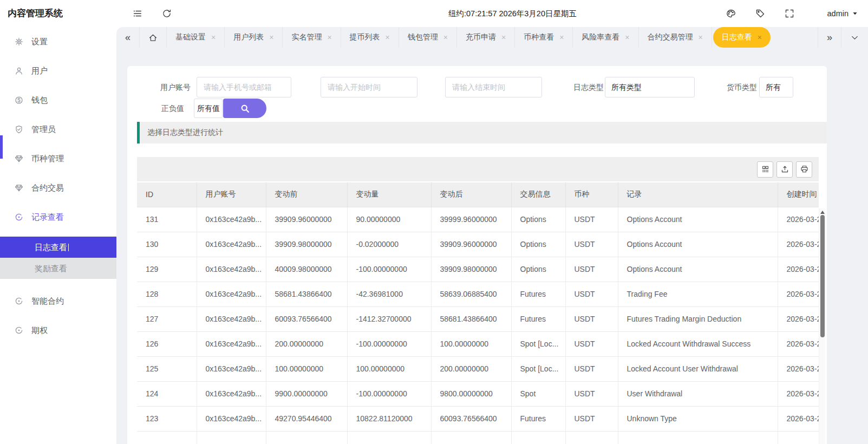 This screenshot has width=868, height=444. What do you see at coordinates (253, 37) in the screenshot?
I see `tab-item: 用户列表×` at bounding box center [253, 37].